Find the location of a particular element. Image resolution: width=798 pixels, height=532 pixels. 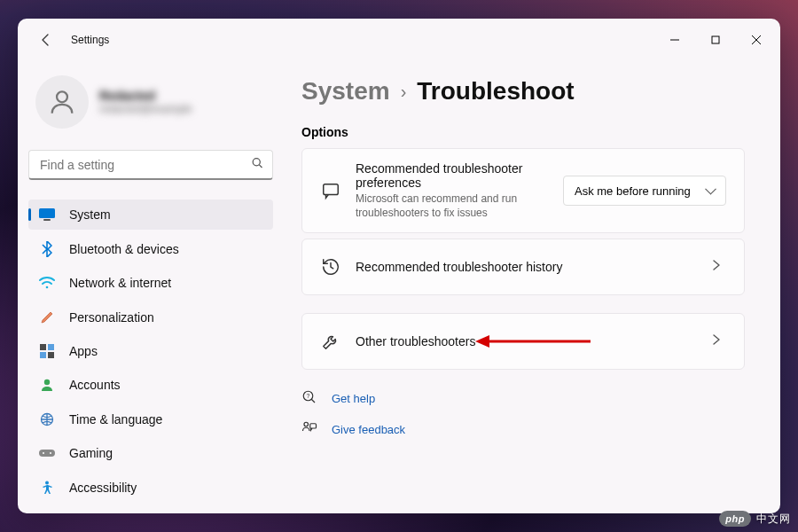

sidebar-item-time-language: Time & language is located at coordinates (151, 419).